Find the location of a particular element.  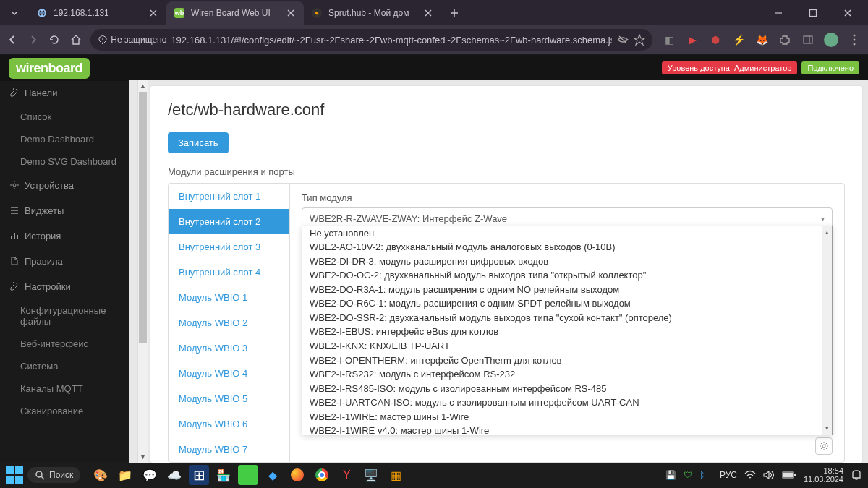

slot-tab-2: Внутренний слот 3 is located at coordinates (229, 247).